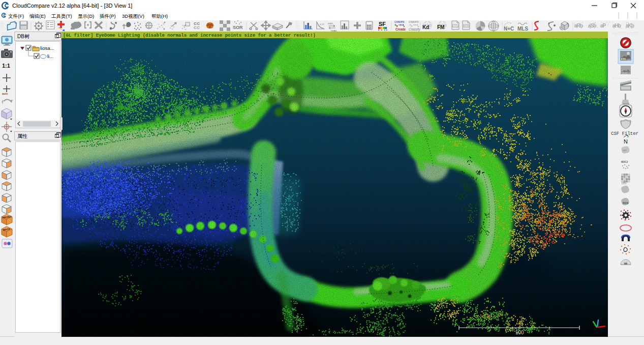 Image resolution: width=644 pixels, height=345 pixels. I want to click on svg-text: N+C, so click(509, 28).